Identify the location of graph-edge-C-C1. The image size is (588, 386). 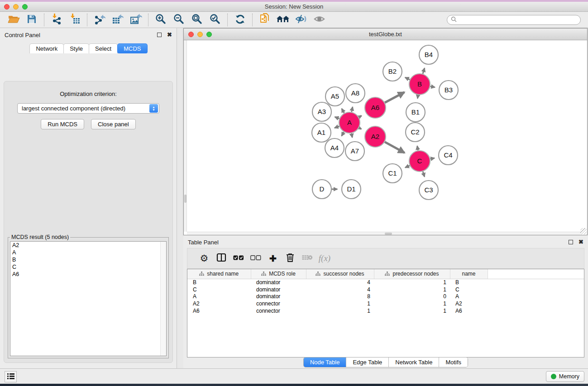
(407, 167).